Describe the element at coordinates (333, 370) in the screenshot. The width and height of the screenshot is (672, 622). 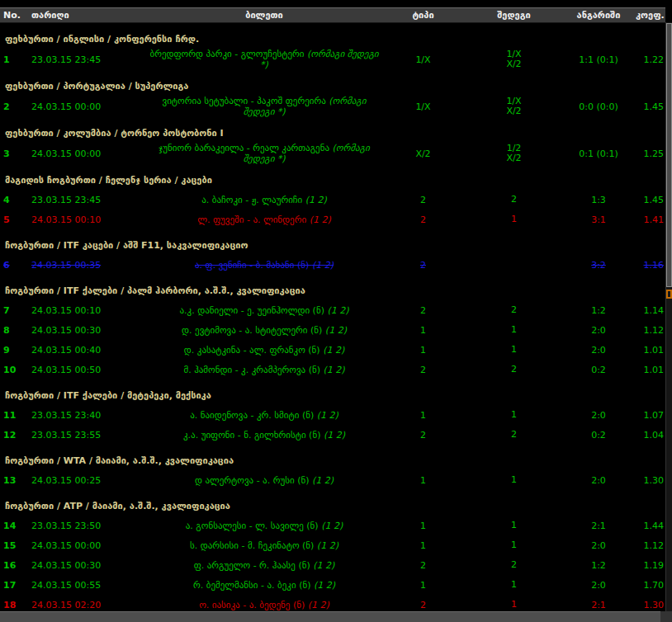
I see `bet-row: 1024.03.15 00:50მ. ჰამონდი - კ. კრამპერო…` at that location.